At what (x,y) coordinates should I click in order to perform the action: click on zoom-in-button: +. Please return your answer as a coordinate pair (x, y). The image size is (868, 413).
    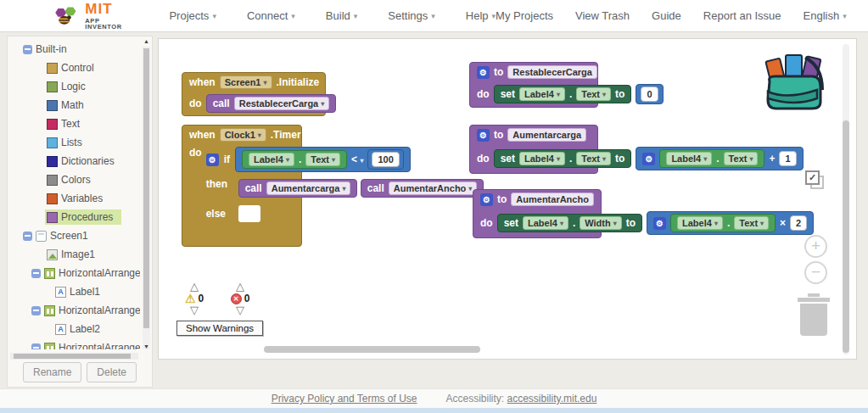
    Looking at the image, I should click on (816, 246).